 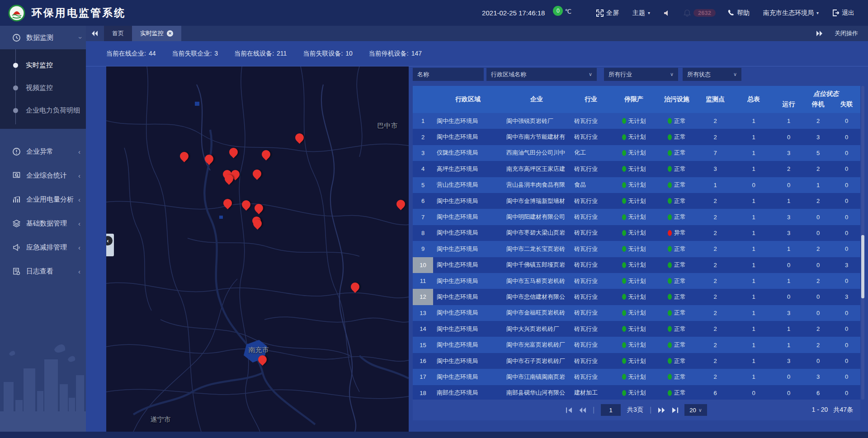 I want to click on theme-dropdown: 主题 ▾, so click(x=641, y=13).